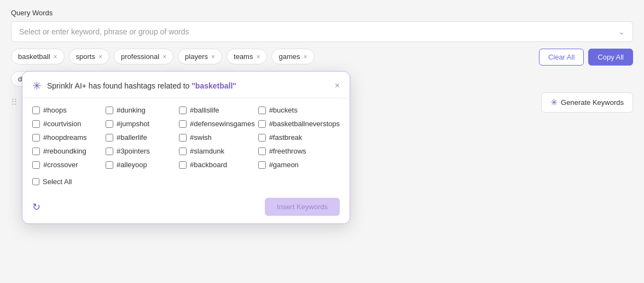  Describe the element at coordinates (38, 57) in the screenshot. I see `tag-basketball: basketball×` at that location.